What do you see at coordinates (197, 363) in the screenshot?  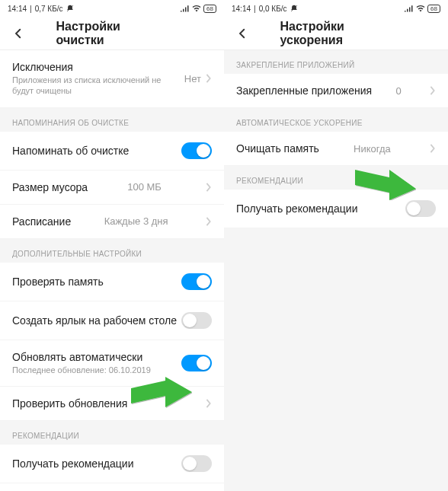 I see `toggle-auto-update` at bounding box center [197, 363].